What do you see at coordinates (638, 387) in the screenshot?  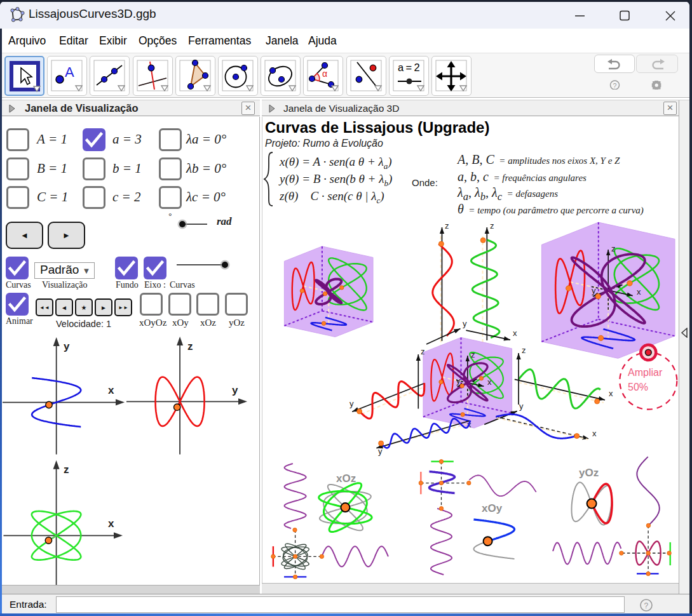 I see `svg-text: 50%` at bounding box center [638, 387].